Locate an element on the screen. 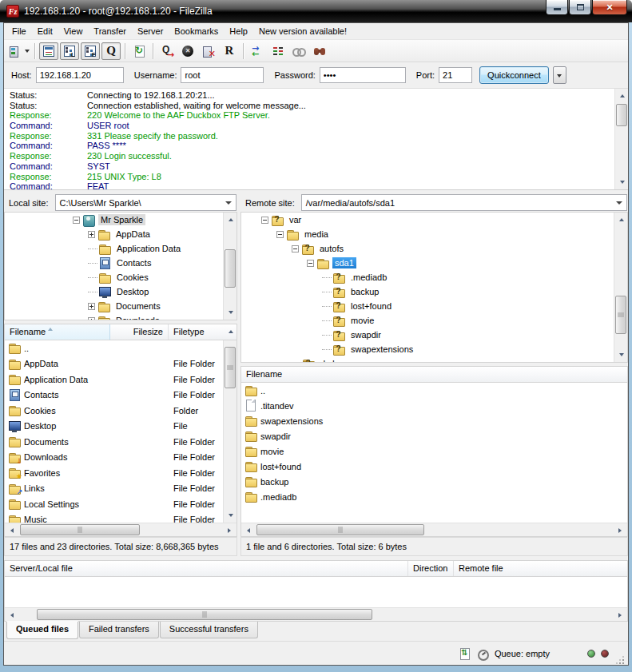 Image resolution: width=632 pixels, height=672 pixels. queue-horizontal-scrollbar is located at coordinates (316, 614).